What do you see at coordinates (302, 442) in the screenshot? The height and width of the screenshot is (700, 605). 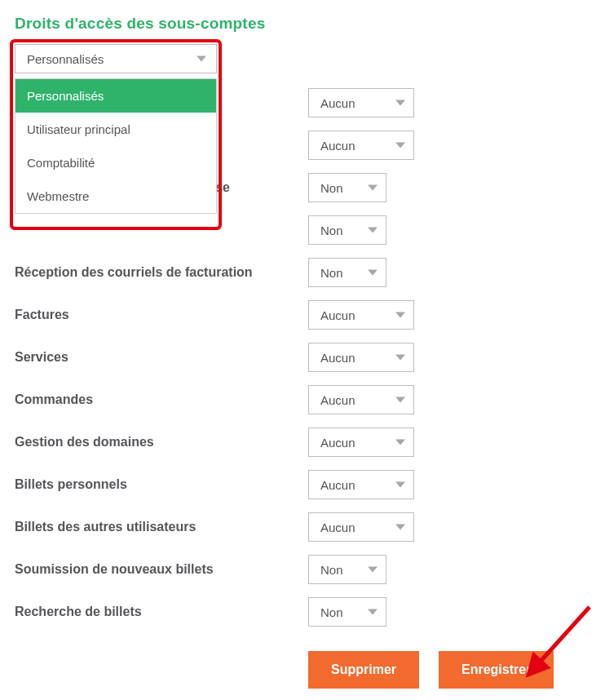 I see `right-row: Gestion des domaines Aucun` at bounding box center [302, 442].